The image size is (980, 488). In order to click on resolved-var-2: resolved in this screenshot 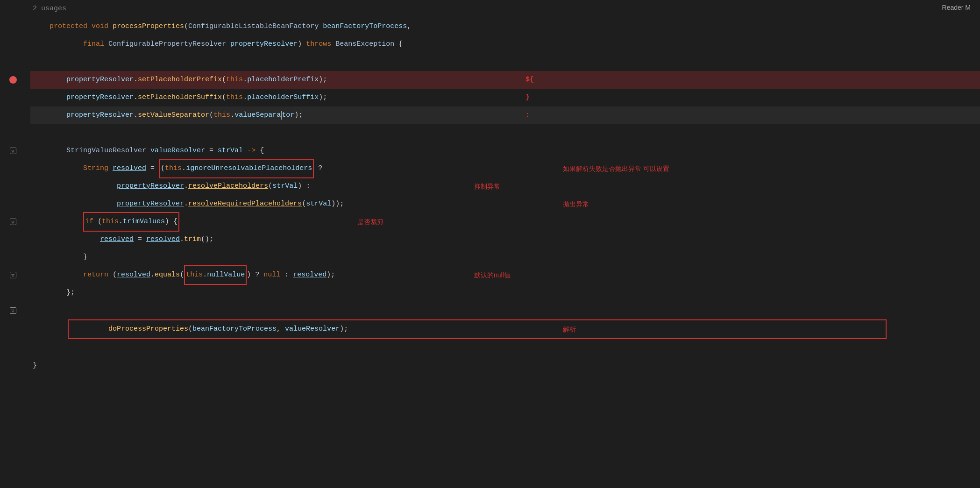, I will do `click(117, 240)`.